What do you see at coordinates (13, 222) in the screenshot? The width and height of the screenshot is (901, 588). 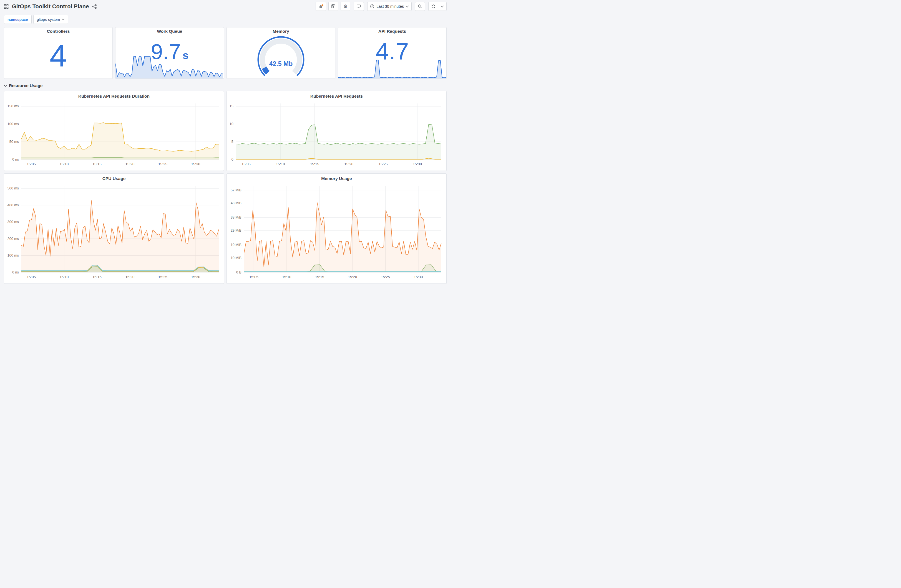 I see `svg-text: 300 ms` at bounding box center [13, 222].